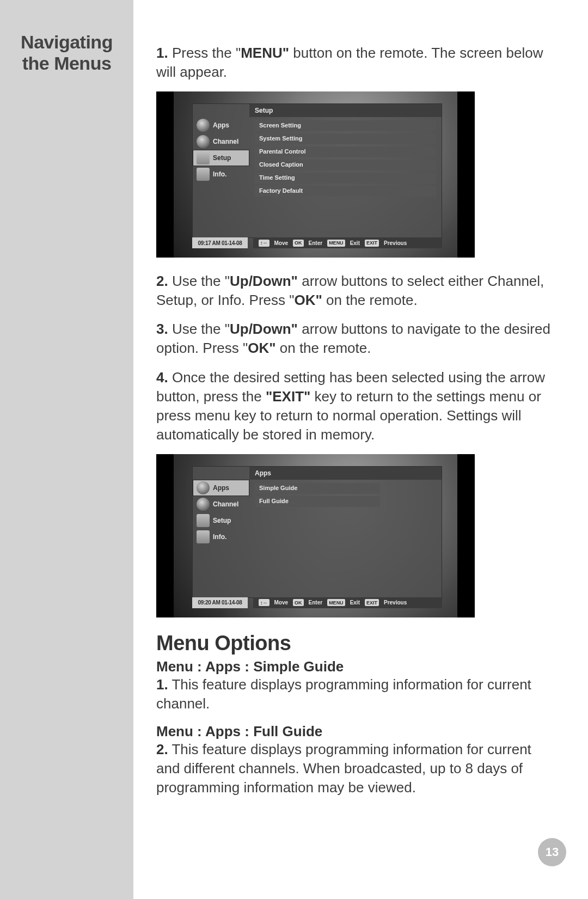 The height and width of the screenshot is (899, 588). What do you see at coordinates (162, 53) in the screenshot?
I see `step-1-num: 1.` at bounding box center [162, 53].